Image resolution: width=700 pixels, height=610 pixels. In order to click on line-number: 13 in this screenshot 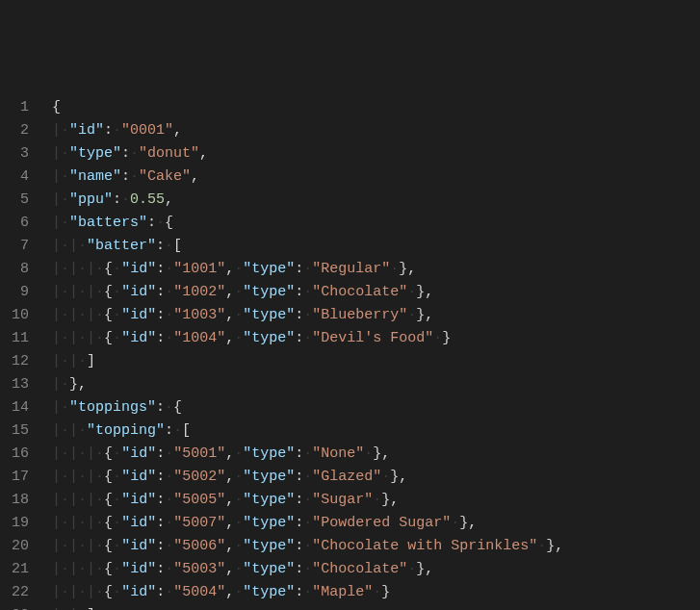, I will do `click(14, 385)`.